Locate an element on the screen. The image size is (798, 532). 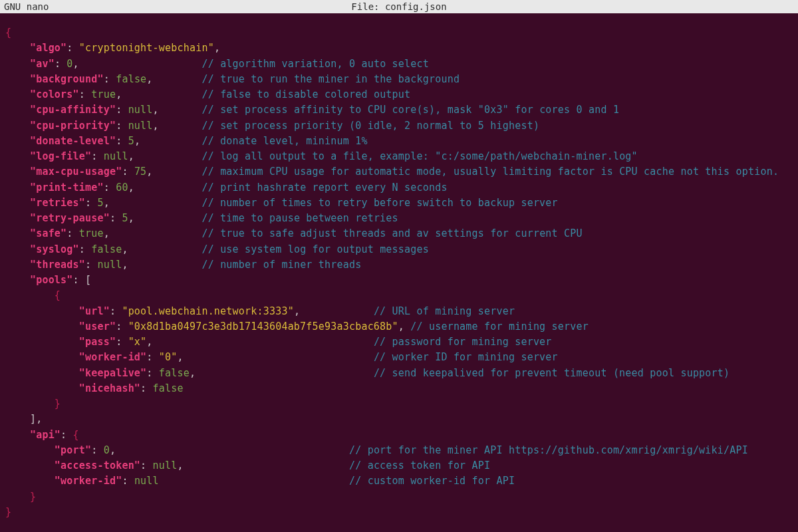
bracket-open: [ is located at coordinates (88, 280).